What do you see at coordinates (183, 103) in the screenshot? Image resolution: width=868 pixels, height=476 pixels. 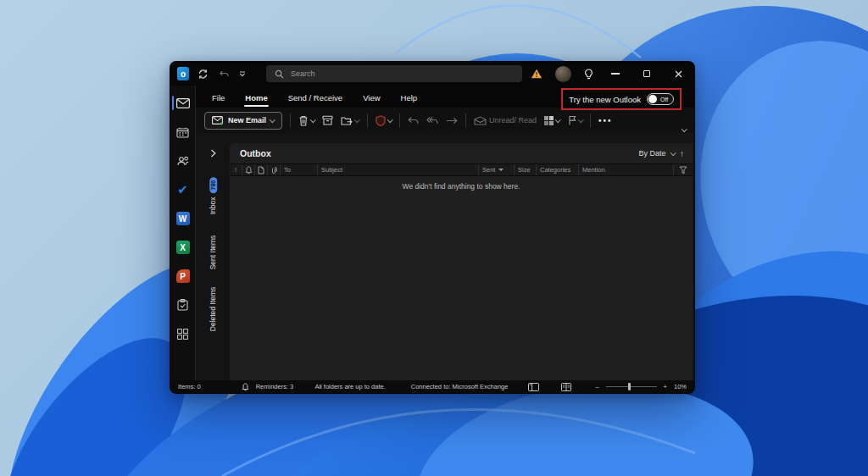 I see `mail-icon` at bounding box center [183, 103].